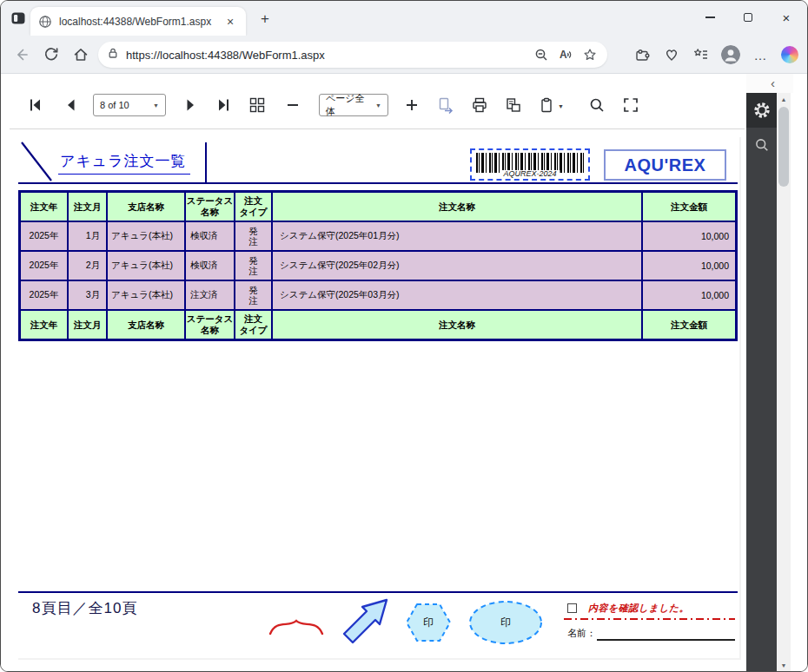 This screenshot has height=672, width=808. I want to click on search-icon, so click(762, 145).